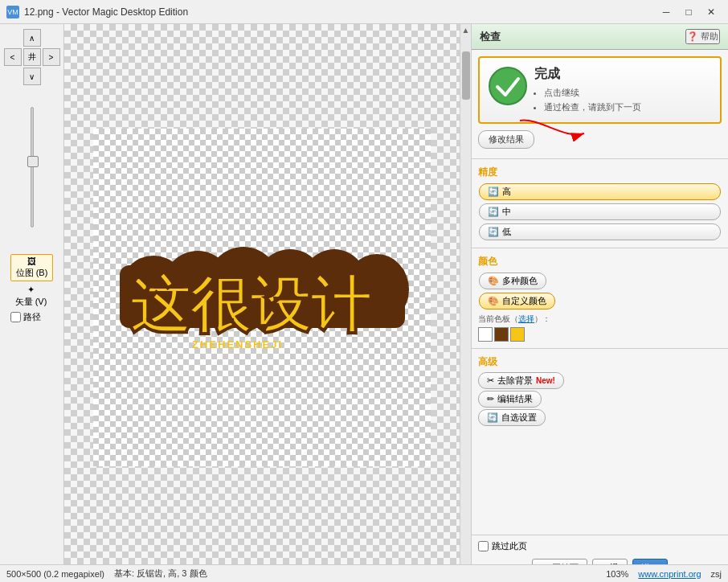 Image resolution: width=728 pixels, height=582 pixels. What do you see at coordinates (493, 191) in the screenshot?
I see `spiral-high-icon: 🔄` at bounding box center [493, 191].